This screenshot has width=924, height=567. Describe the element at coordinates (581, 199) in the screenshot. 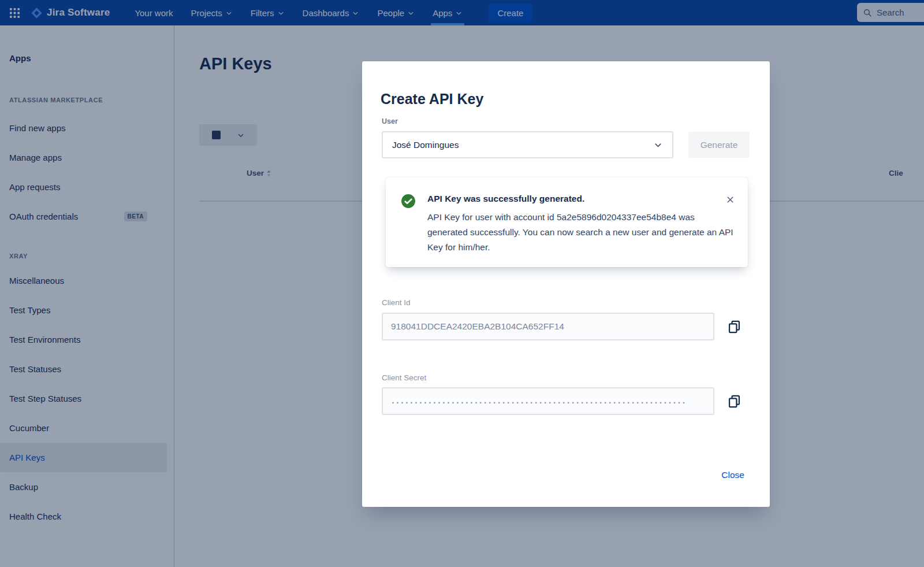

I see `flag-title: API Key was successfully generated.` at that location.